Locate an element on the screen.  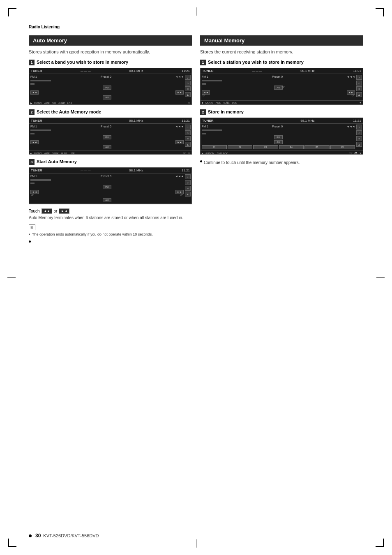
preset-p4: P4 is located at coordinates (292, 147).